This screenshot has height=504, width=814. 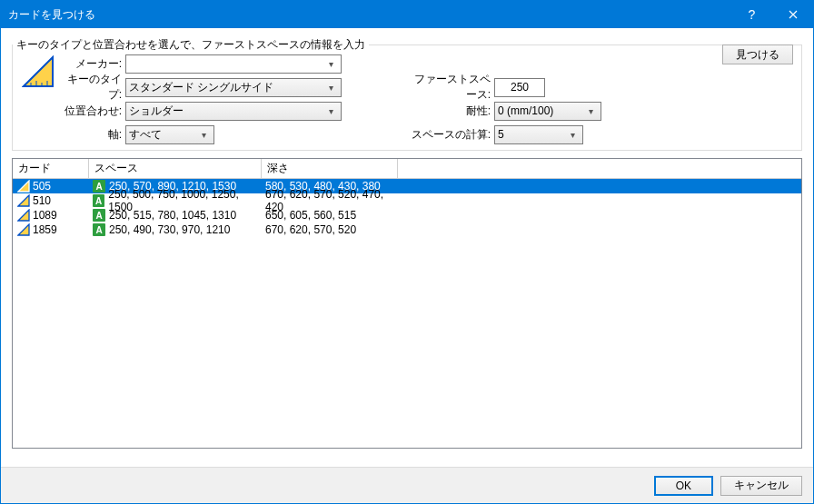 I want to click on column-blank, so click(x=467, y=169).